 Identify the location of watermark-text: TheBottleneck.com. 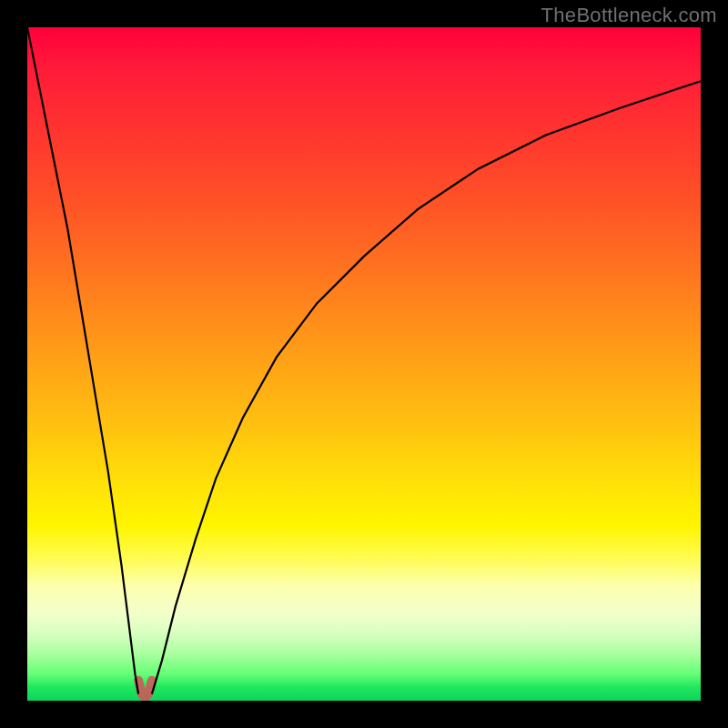
(630, 15).